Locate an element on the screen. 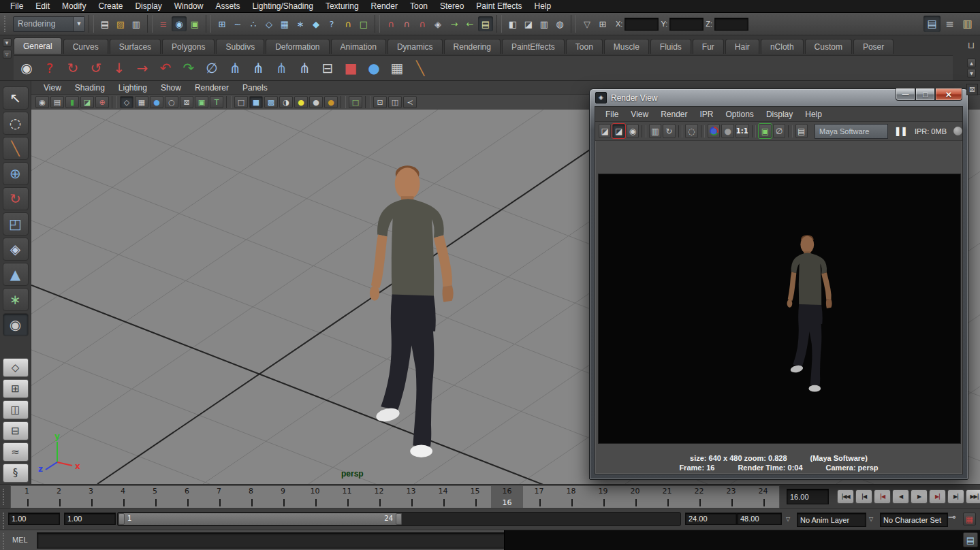 This screenshot has width=980, height=550. anim-layer-selector is located at coordinates (832, 520).